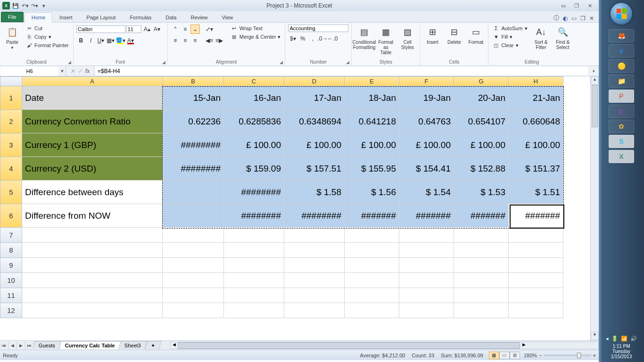 Image resolution: width=644 pixels, height=362 pixels. I want to click on cell-D10, so click(314, 280).